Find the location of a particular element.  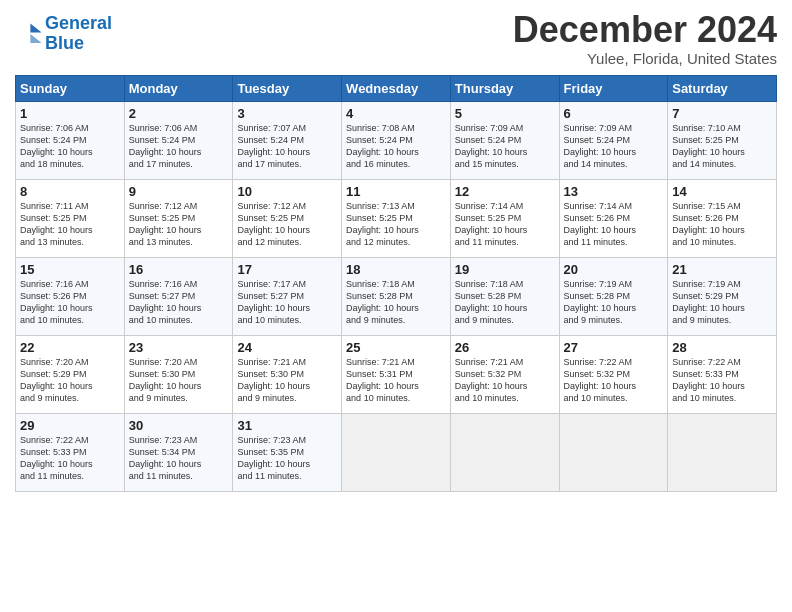

day-number: 2 is located at coordinates (179, 114).